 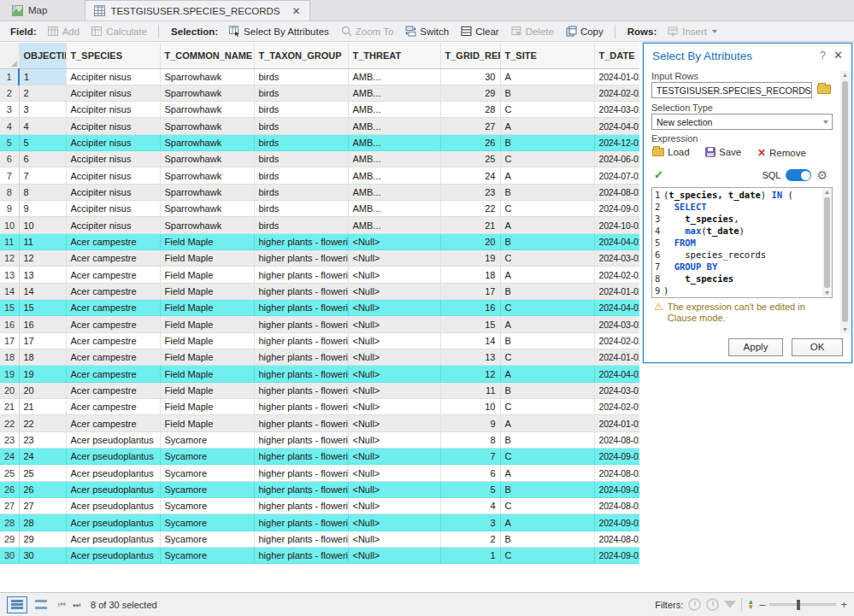 I want to click on tab-map: Map, so click(x=29, y=10).